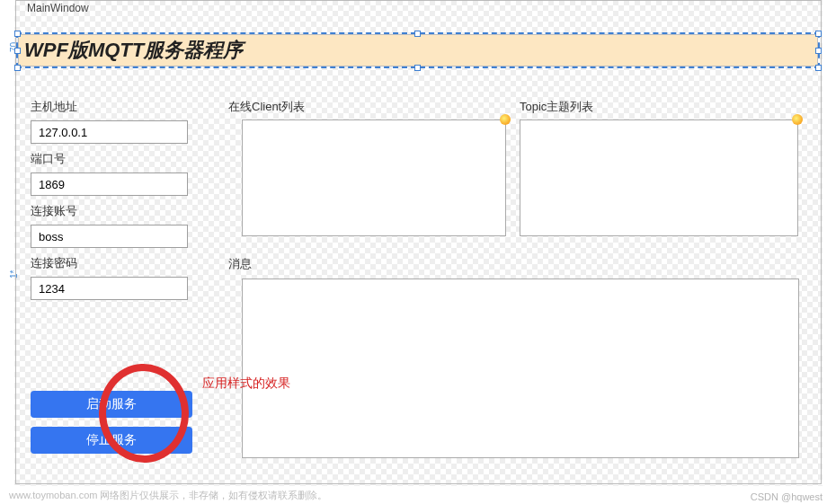  I want to click on label-topics: Topic主题列表, so click(556, 107).